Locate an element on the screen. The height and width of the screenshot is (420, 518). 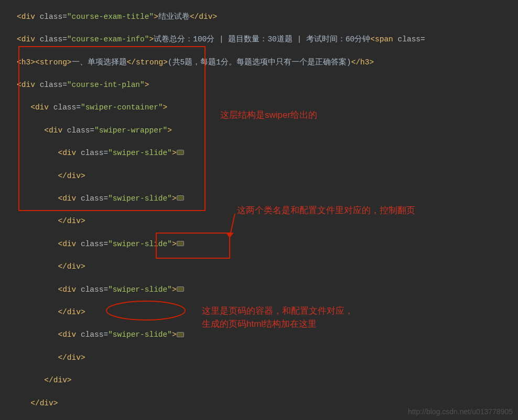
watermark: http://blog.csdn.net/u013778905 is located at coordinates (460, 412).